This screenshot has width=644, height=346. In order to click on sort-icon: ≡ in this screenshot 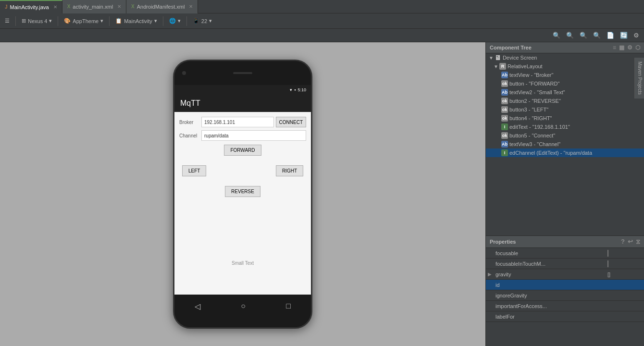, I will do `click(614, 48)`.